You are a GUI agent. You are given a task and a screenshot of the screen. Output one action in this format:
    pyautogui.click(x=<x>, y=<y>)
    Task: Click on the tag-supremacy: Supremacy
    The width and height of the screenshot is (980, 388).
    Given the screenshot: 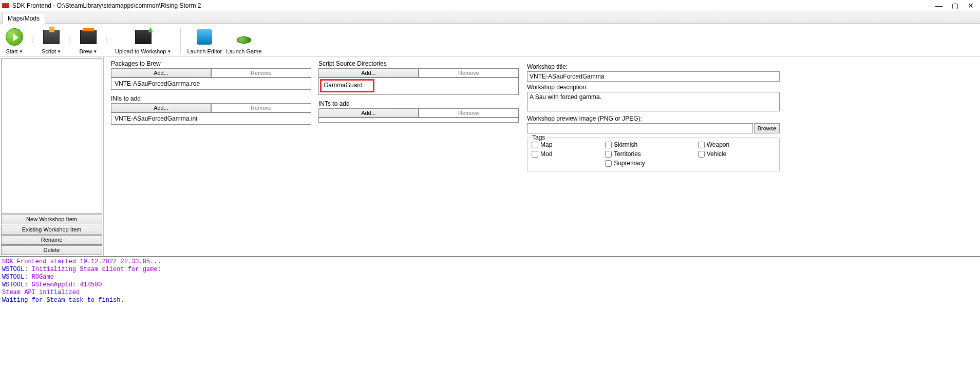 What is the action you would take?
    pyautogui.click(x=648, y=163)
    